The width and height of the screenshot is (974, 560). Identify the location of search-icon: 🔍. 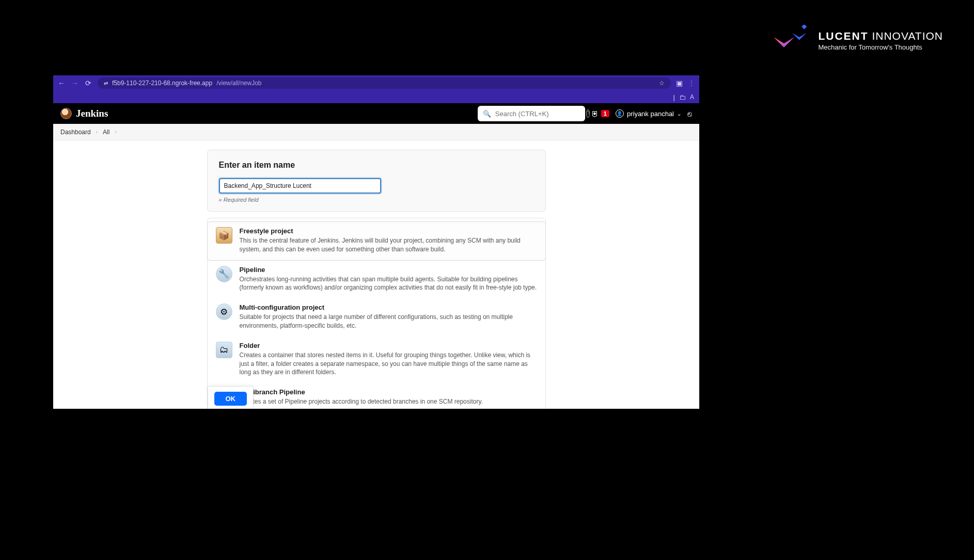
(487, 114).